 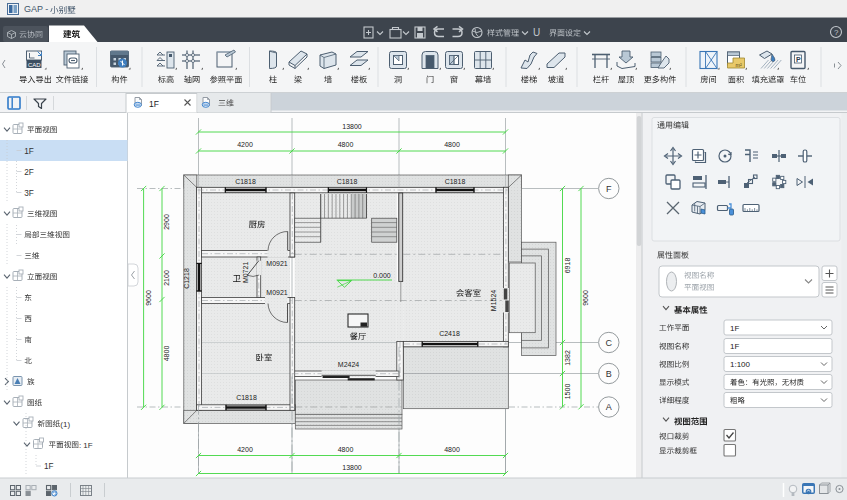 I want to click on svg-text: M2424, so click(x=349, y=364).